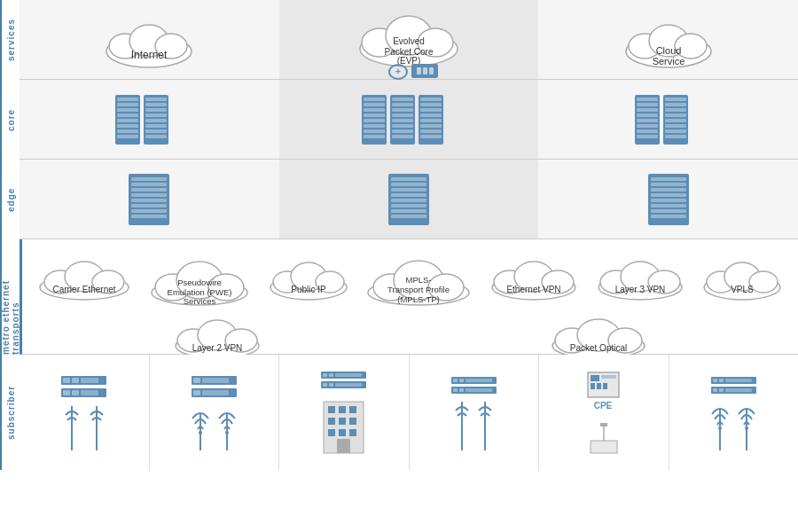 The width and height of the screenshot is (798, 532). I want to click on svg-text: Service, so click(669, 61).